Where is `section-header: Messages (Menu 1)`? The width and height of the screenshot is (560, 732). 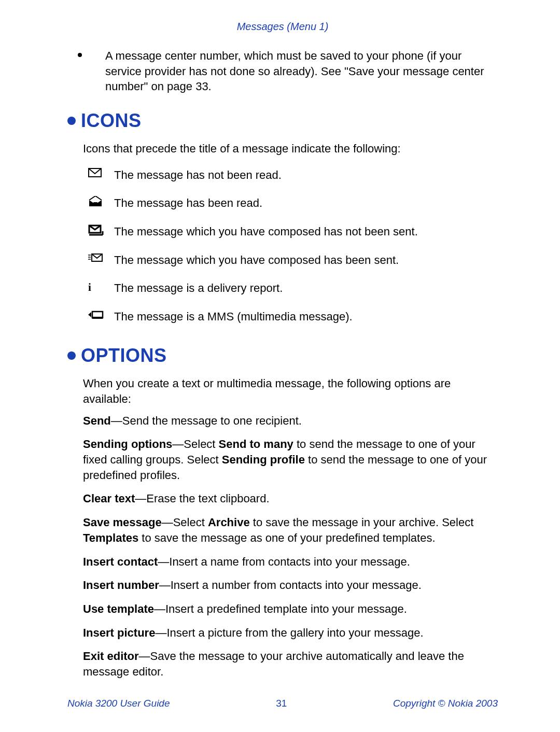 section-header: Messages (Menu 1) is located at coordinates (283, 27).